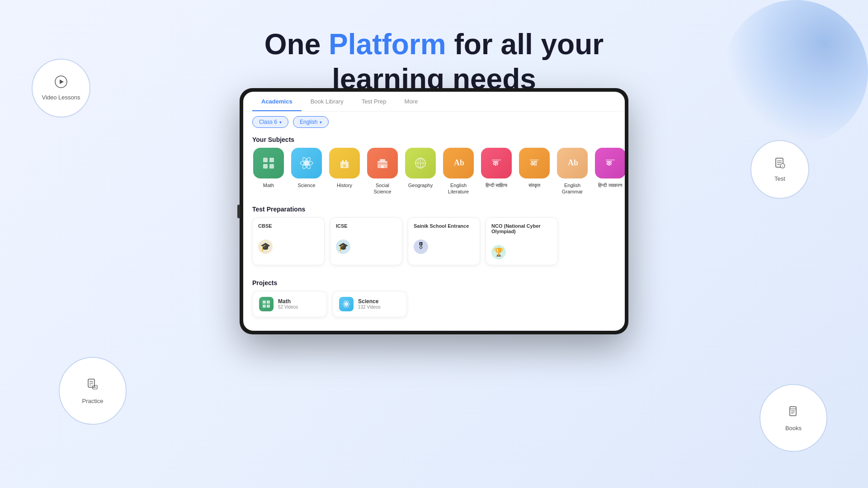 This screenshot has width=868, height=488. What do you see at coordinates (444, 241) in the screenshot?
I see `test-card-sainik: Sainik School Entrance 🎖` at bounding box center [444, 241].